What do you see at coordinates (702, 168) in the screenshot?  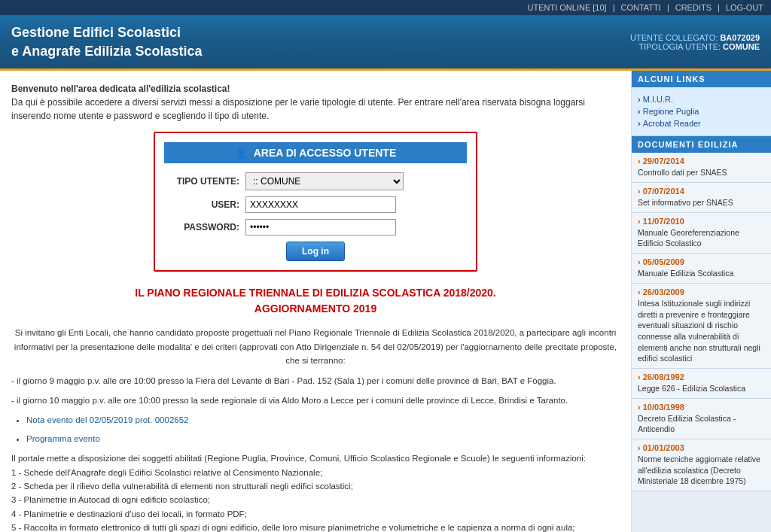 I see `doc-item-1: › 29/07/2014 Controllo dati per SNAES` at bounding box center [702, 168].